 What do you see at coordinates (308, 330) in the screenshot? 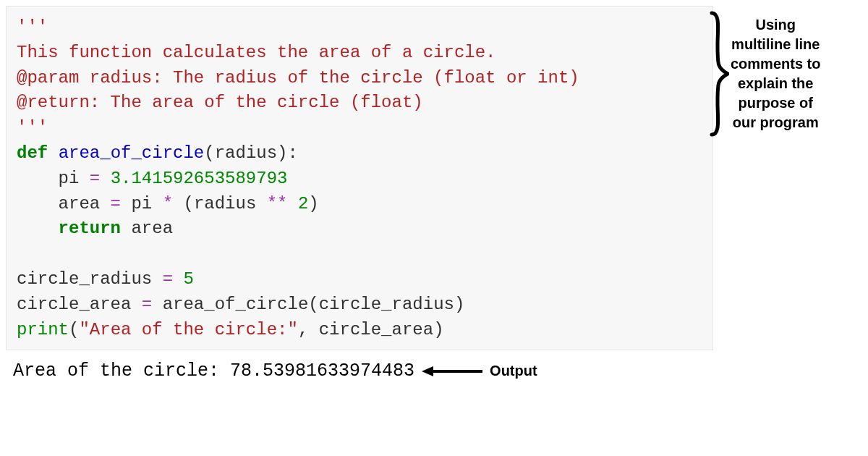
I see `comma: ,` at bounding box center [308, 330].